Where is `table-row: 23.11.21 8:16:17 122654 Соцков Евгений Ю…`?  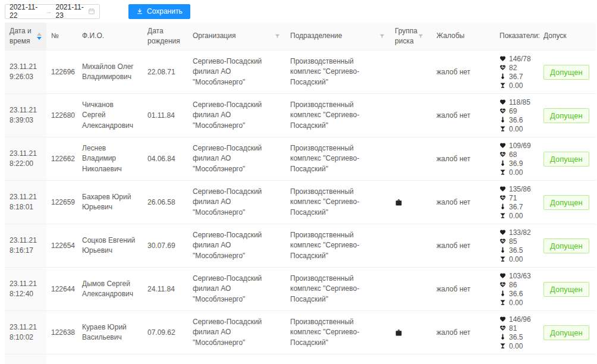 table-row: 23.11.21 8:16:17 122654 Соцков Евгений Ю… is located at coordinates (300, 246).